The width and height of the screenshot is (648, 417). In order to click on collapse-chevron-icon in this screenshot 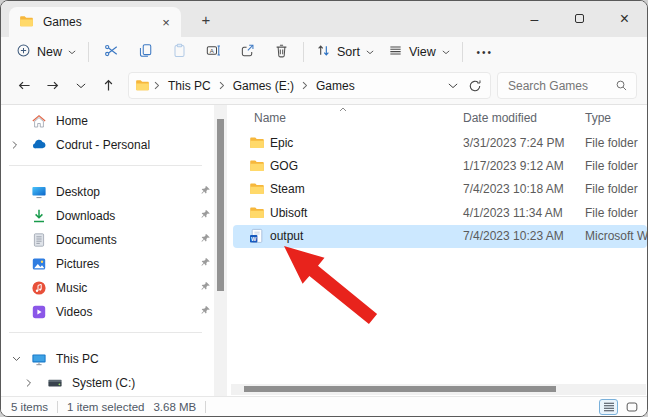, I will do `click(16, 359)`.